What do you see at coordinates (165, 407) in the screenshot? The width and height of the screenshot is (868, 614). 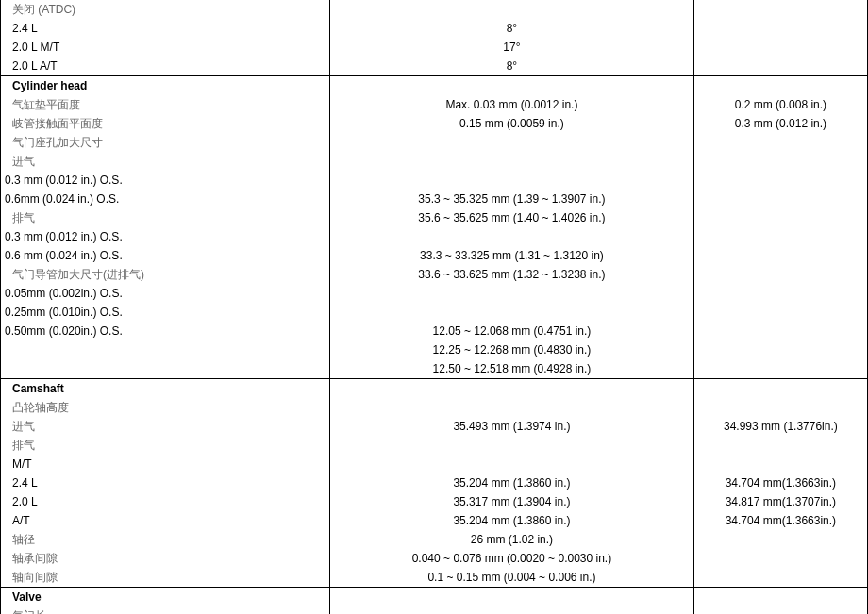 I see `cell-text: 凸轮轴高度` at bounding box center [165, 407].